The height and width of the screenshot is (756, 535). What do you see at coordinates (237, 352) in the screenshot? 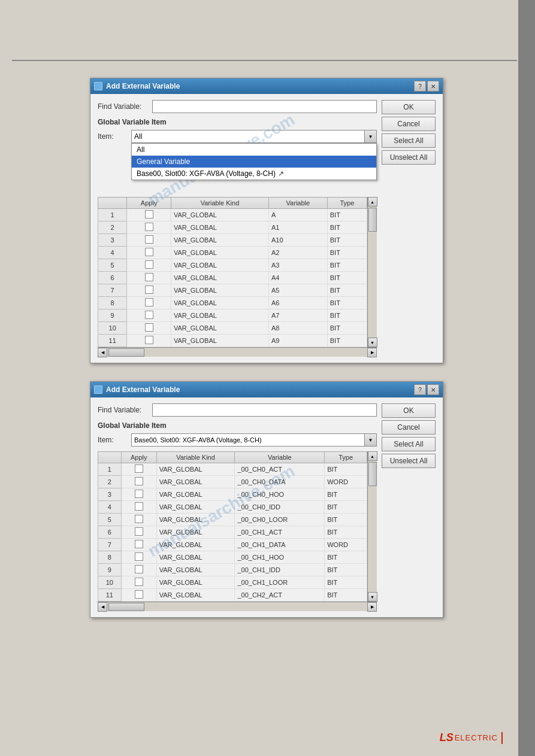
I see `dialog1-hscrollbar: ◀ ▶` at bounding box center [237, 352].